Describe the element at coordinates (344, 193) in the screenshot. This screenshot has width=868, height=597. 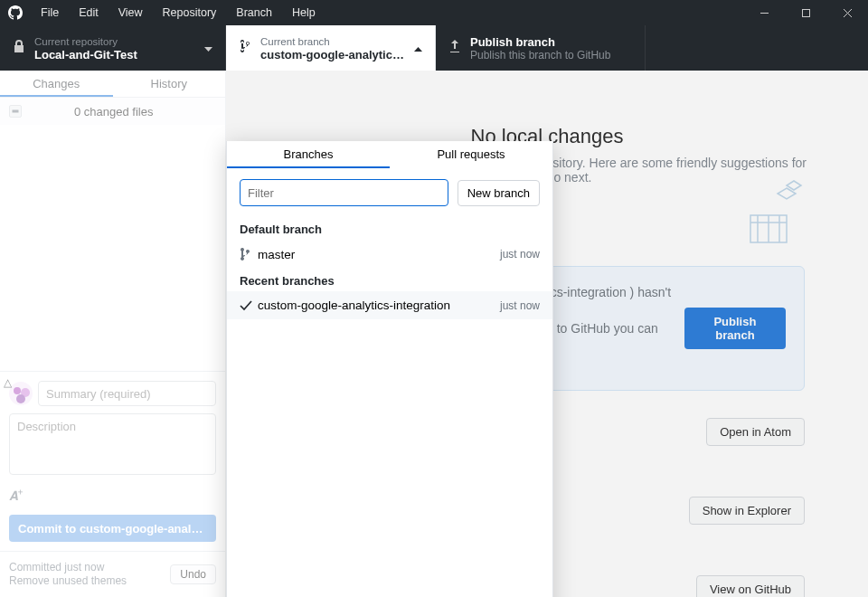
I see `branch-filter-input` at that location.